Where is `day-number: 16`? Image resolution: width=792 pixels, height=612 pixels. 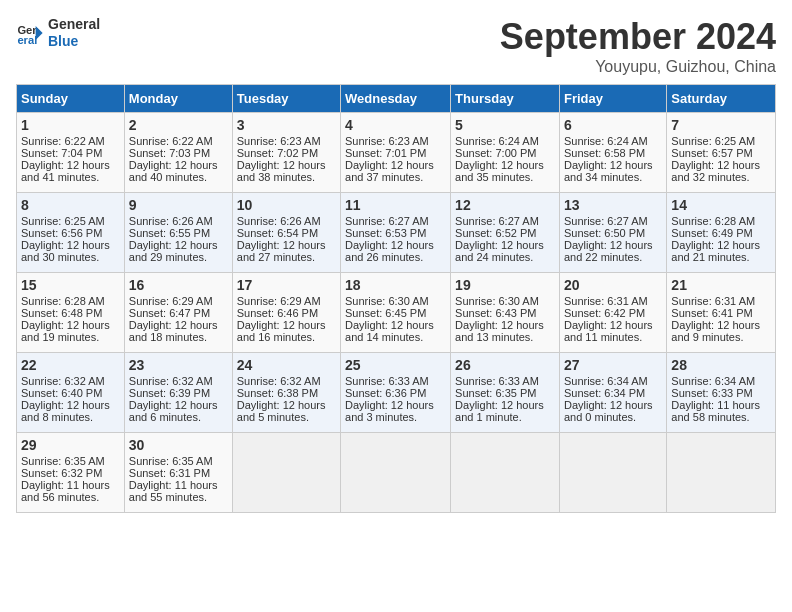 day-number: 16 is located at coordinates (178, 285).